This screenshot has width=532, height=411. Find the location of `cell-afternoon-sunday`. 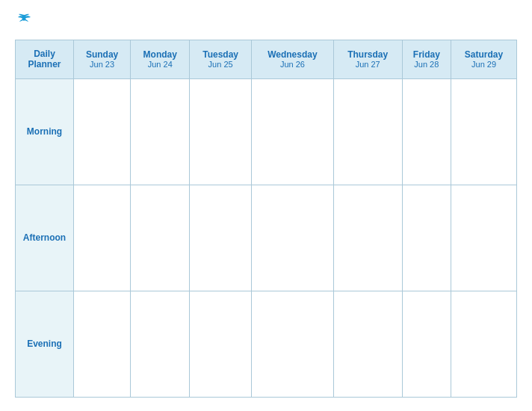

cell-afternoon-sunday is located at coordinates (102, 238).